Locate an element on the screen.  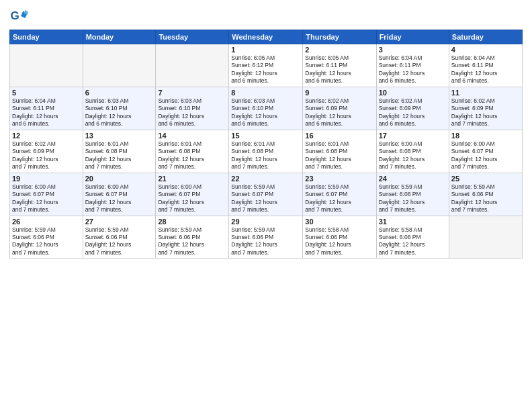
day-number: 21 is located at coordinates (192, 179).